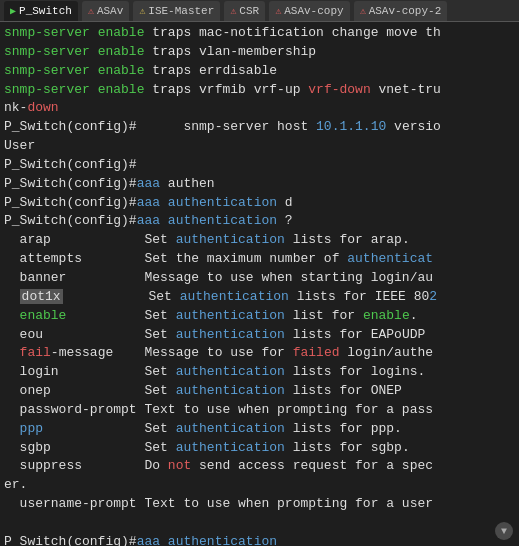 The height and width of the screenshot is (546, 519). What do you see at coordinates (309, 11) in the screenshot?
I see `tab-asav-copy: ⚠ ASAv-copy` at bounding box center [309, 11].